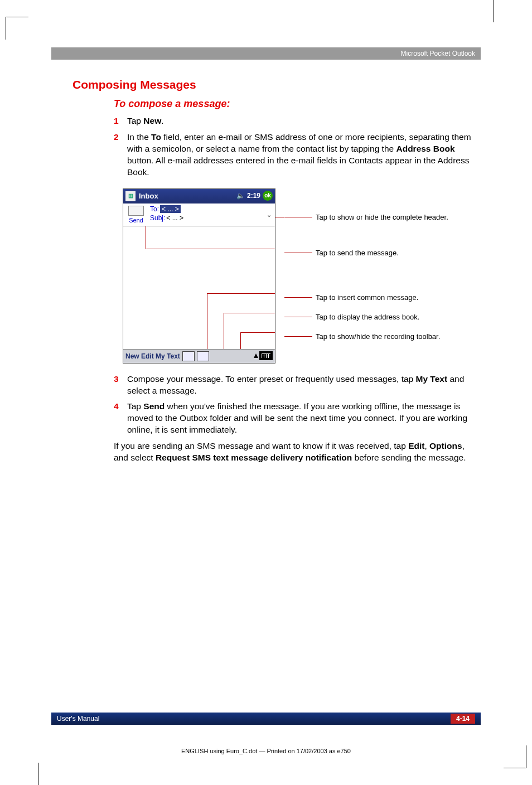  What do you see at coordinates (120, 155) in the screenshot?
I see `step-number: 2` at bounding box center [120, 155].